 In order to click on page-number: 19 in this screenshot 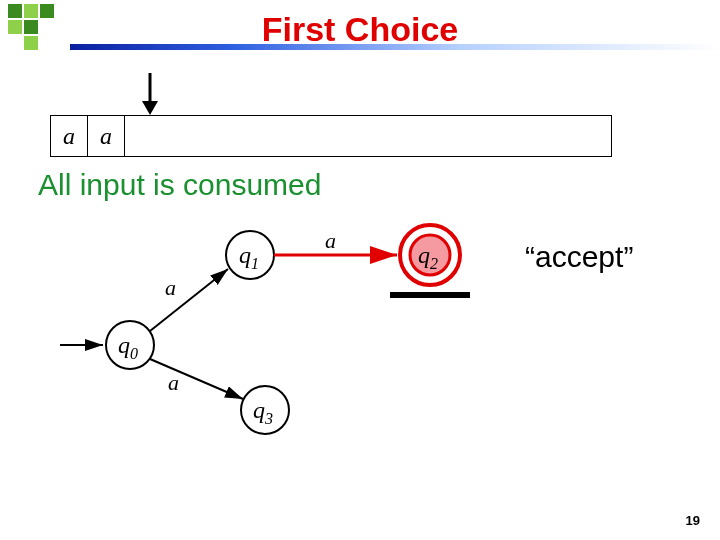, I will do `click(693, 520)`.